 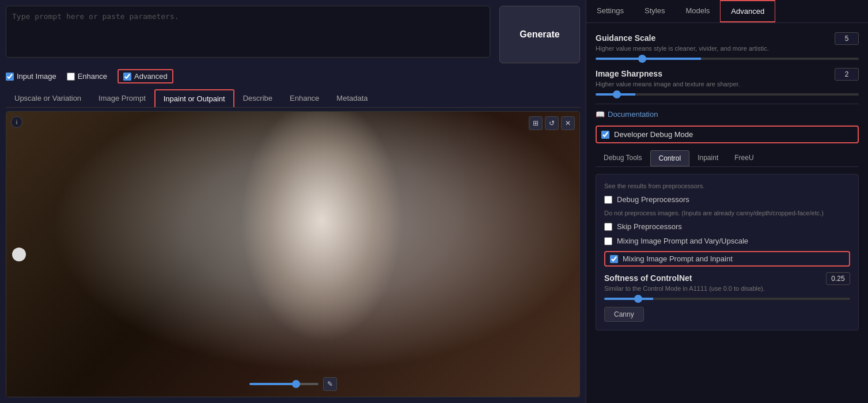 I want to click on tab-image-prompt: Image Prompt, so click(x=122, y=98).